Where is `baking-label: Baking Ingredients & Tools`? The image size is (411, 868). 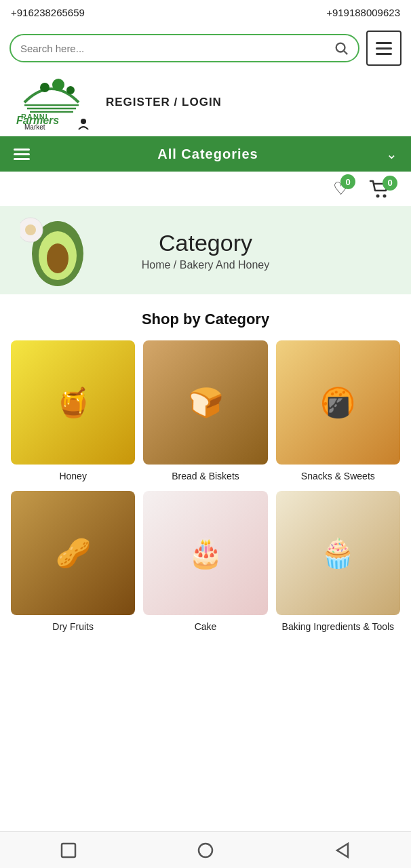
baking-label: Baking Ingredients & Tools is located at coordinates (338, 627).